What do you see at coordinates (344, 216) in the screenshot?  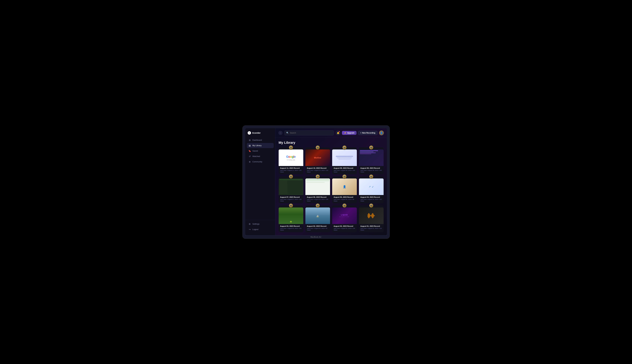 I see `card-thumbnail: LIQUID ADDICTION` at bounding box center [344, 216].